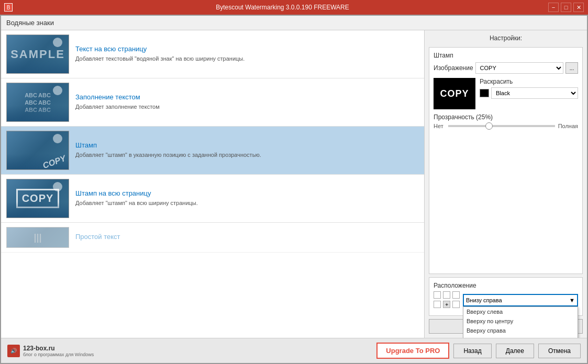 The width and height of the screenshot is (588, 364). What do you see at coordinates (247, 198) in the screenshot?
I see `watermark-info: Штамп на всю страницу Добавляет "штамп" …` at bounding box center [247, 198].